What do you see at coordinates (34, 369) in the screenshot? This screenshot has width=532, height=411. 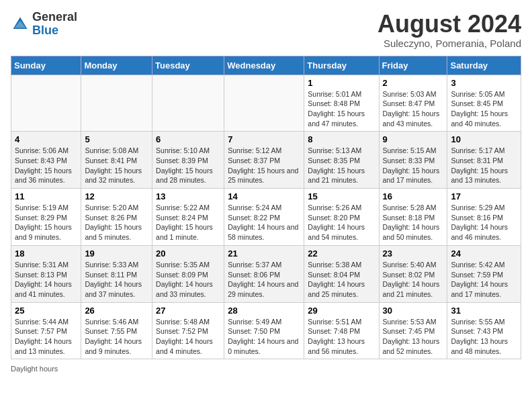 I see `daylight-label: Daylight hours` at bounding box center [34, 369].